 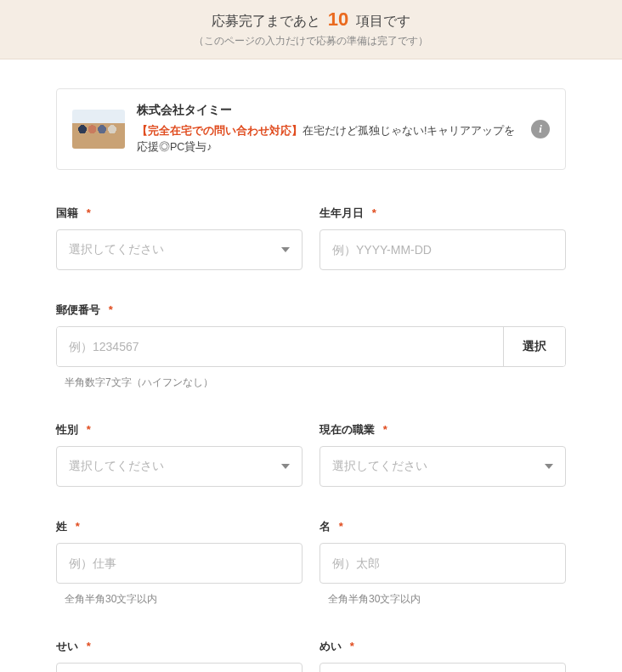 I want to click on job-title: 【完全在宅での問い合わせ対応】在宅だけど孤独じゃない!キャリアアップを応援◎PC…, so click(x=328, y=139).